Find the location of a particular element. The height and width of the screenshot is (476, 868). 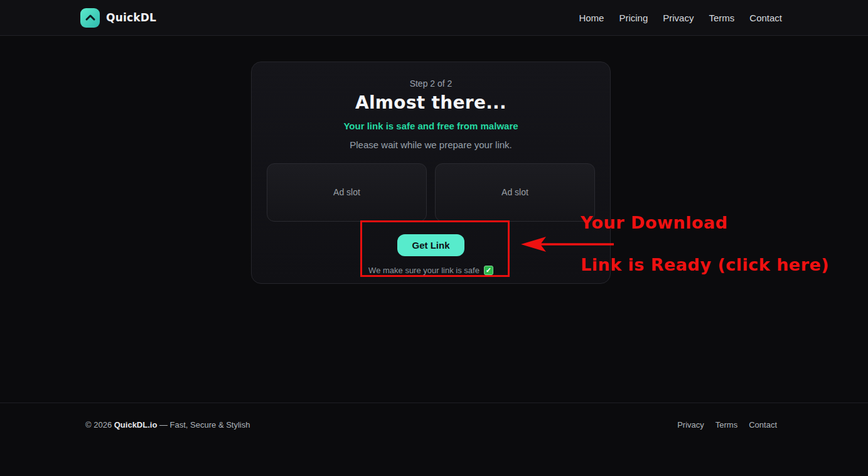

nav-item-home: Home is located at coordinates (591, 18).